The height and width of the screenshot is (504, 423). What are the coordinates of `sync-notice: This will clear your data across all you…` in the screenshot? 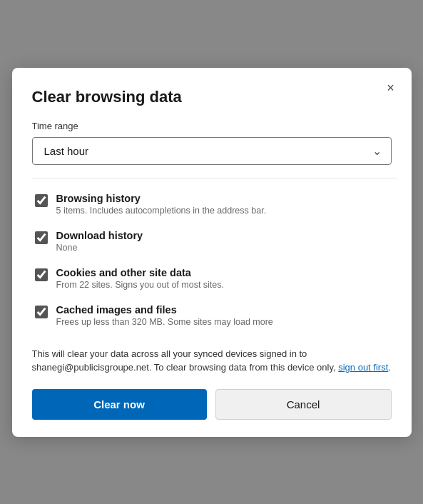 It's located at (212, 361).